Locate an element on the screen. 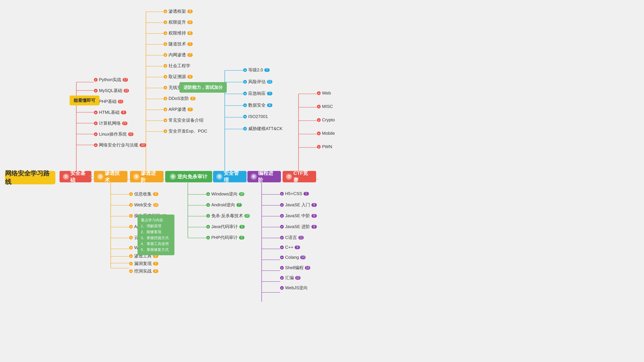 This screenshot has width=644, height=362. branch-6-label: 编程进阶 is located at coordinates (268, 177).